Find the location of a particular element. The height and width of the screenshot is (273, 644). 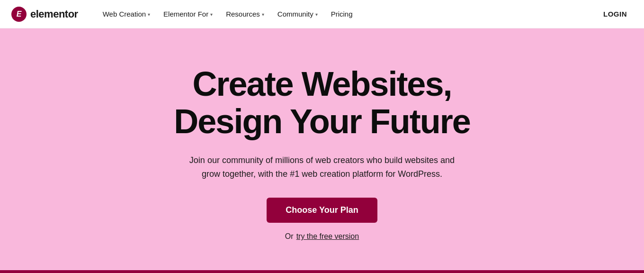

bottom-accent-bar is located at coordinates (322, 272).